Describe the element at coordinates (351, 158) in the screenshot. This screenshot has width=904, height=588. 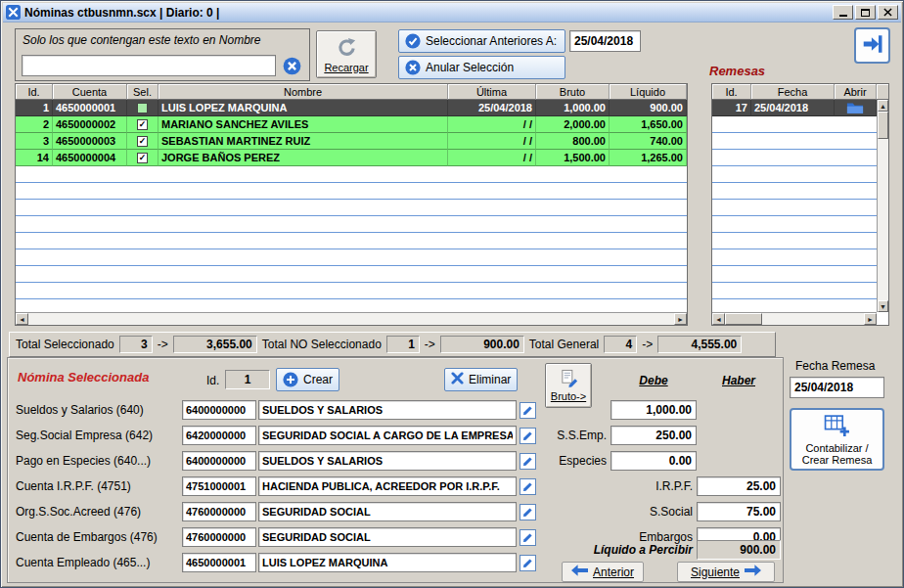
I see `table-row: 144650000004✓JORGE BAÑOS PEREZ/ /1,500.0…` at that location.